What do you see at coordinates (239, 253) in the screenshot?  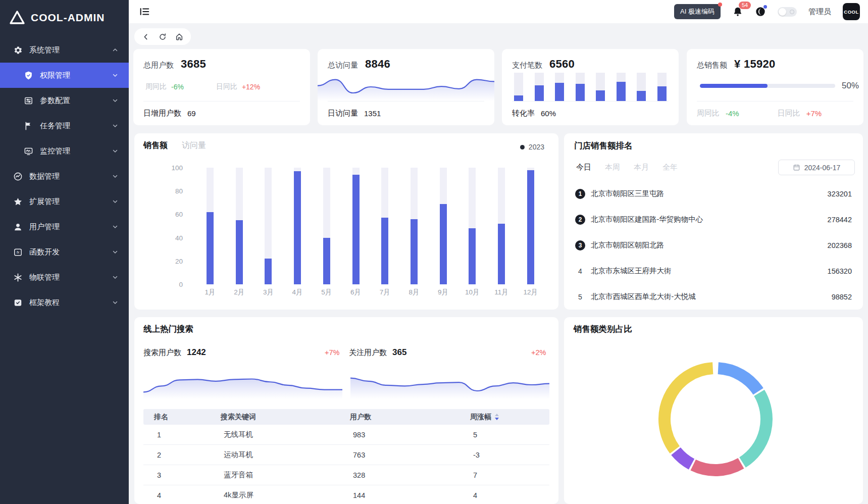 I see `bar-2月` at bounding box center [239, 253].